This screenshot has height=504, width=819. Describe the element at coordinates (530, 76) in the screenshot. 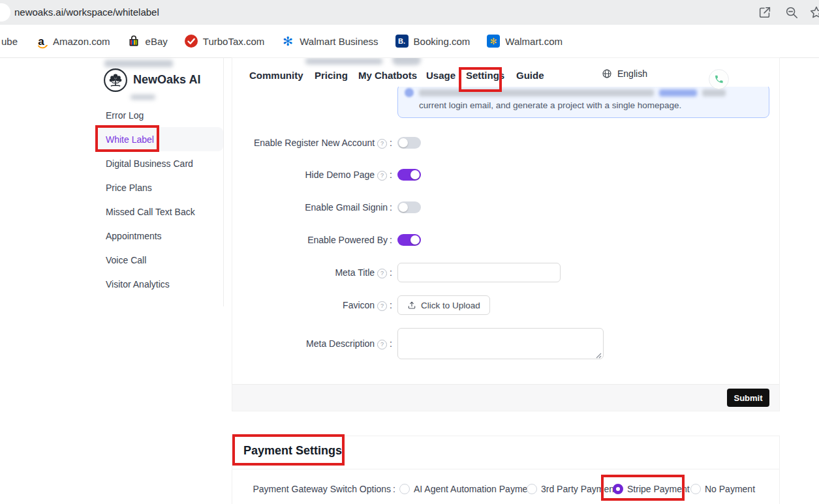

I see `nav-guide: Guide` at that location.